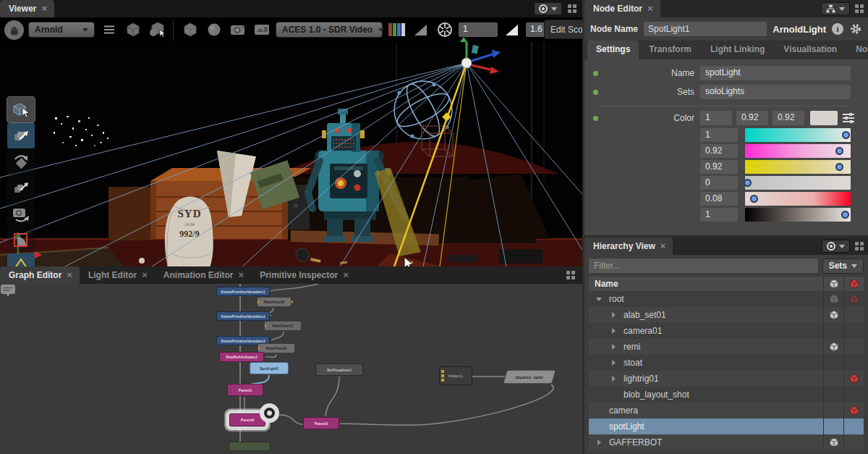  Describe the element at coordinates (726, 411) in the screenshot. I see `hierarchy-row-camera: camera` at that location.